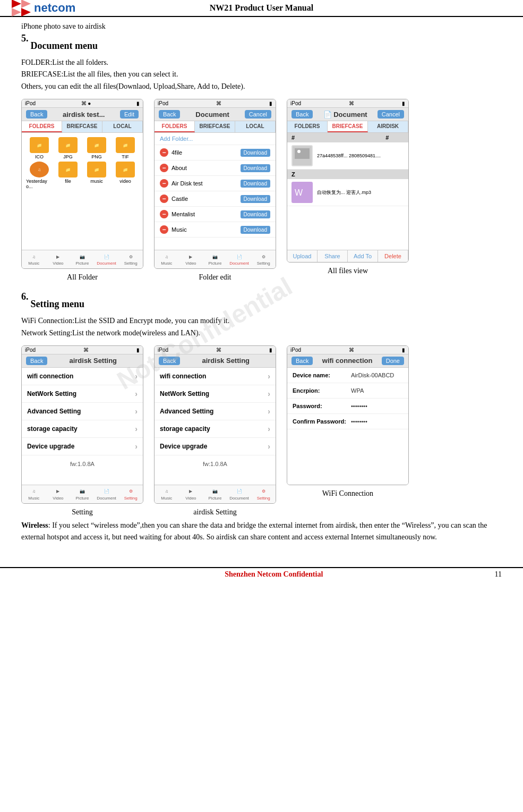 The image size is (523, 812). I want to click on bottom-tab-video: ▶ Video, so click(58, 259).